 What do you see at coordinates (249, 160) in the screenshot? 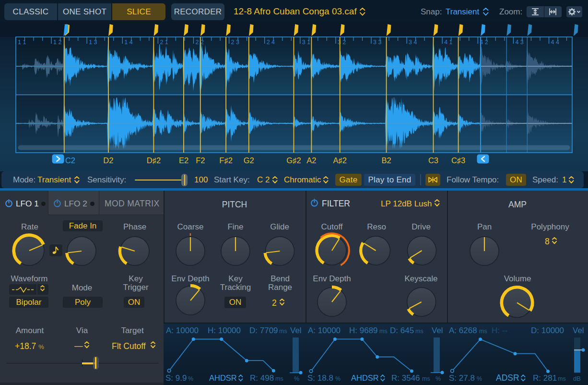
I see `svg-text: G2` at bounding box center [249, 160].